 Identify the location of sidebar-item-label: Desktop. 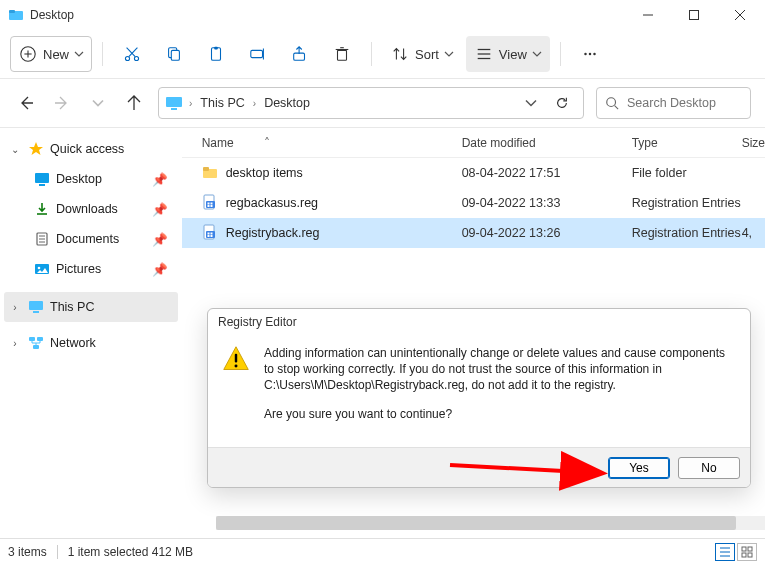
(79, 179).